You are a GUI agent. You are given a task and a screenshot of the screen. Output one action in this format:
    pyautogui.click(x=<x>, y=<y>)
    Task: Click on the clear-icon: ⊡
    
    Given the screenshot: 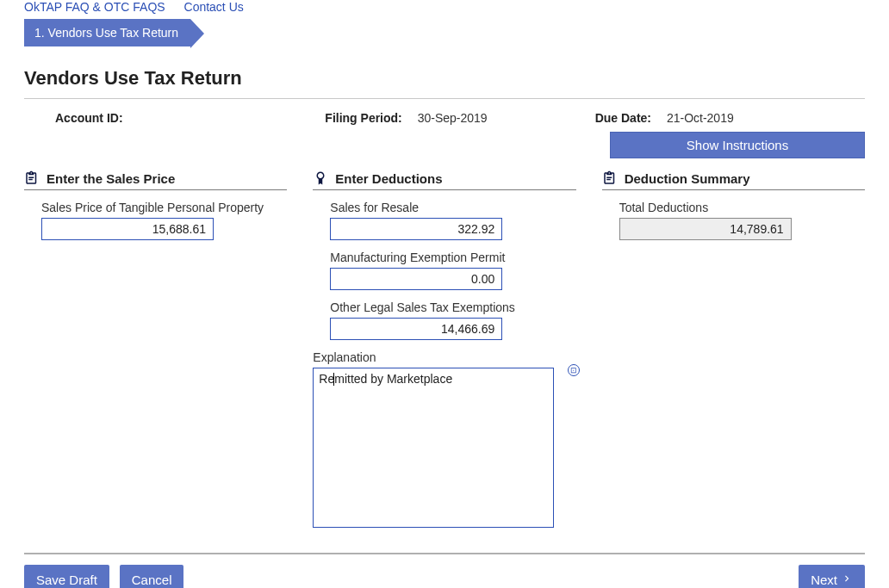 What is the action you would take?
    pyautogui.click(x=574, y=370)
    